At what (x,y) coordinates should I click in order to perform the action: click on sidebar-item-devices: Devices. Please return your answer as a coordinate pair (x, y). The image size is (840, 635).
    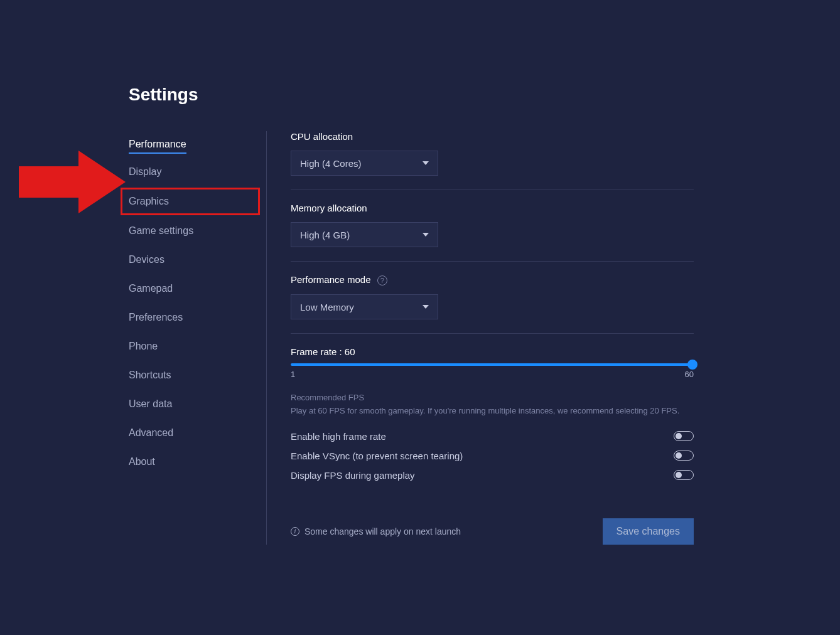
    Looking at the image, I should click on (191, 260).